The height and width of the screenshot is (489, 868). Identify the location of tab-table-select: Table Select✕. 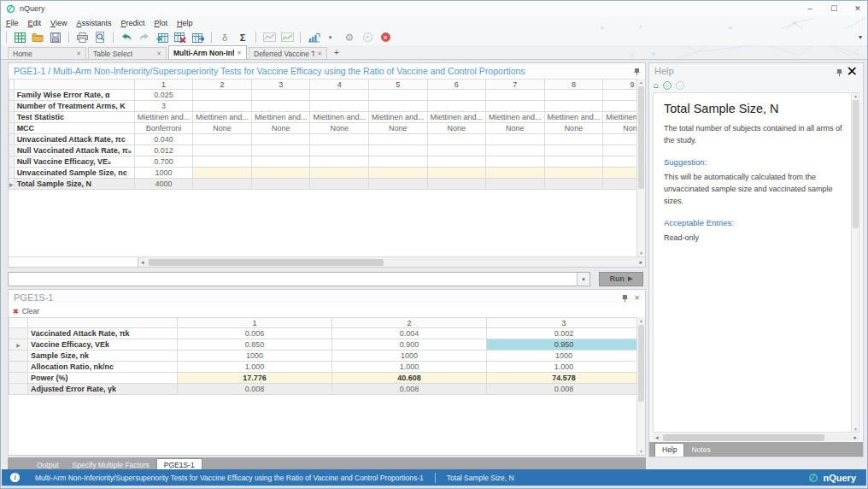
(127, 53).